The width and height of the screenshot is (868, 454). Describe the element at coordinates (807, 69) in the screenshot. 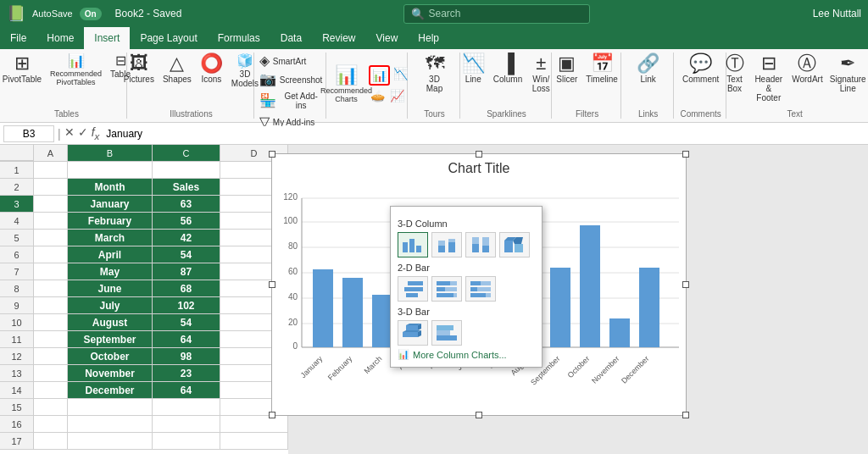

I see `wordart-btn: Ⓐ WordArt` at that location.